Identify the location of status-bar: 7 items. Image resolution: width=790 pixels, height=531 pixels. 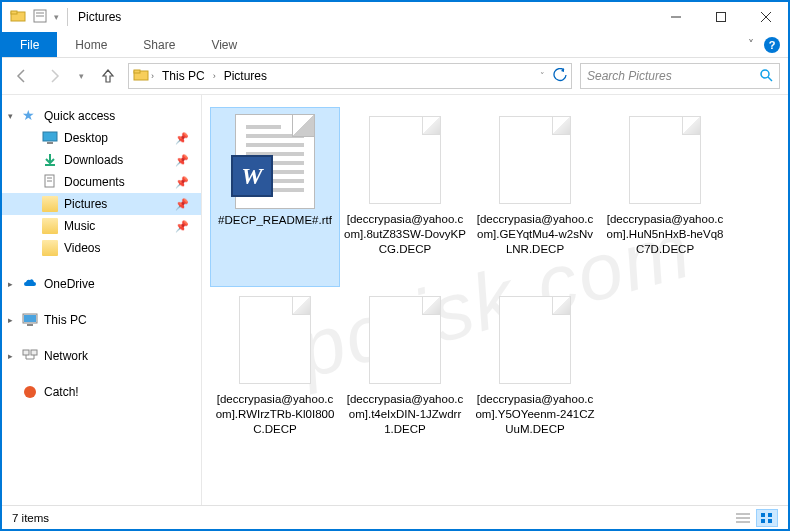
(395, 517).